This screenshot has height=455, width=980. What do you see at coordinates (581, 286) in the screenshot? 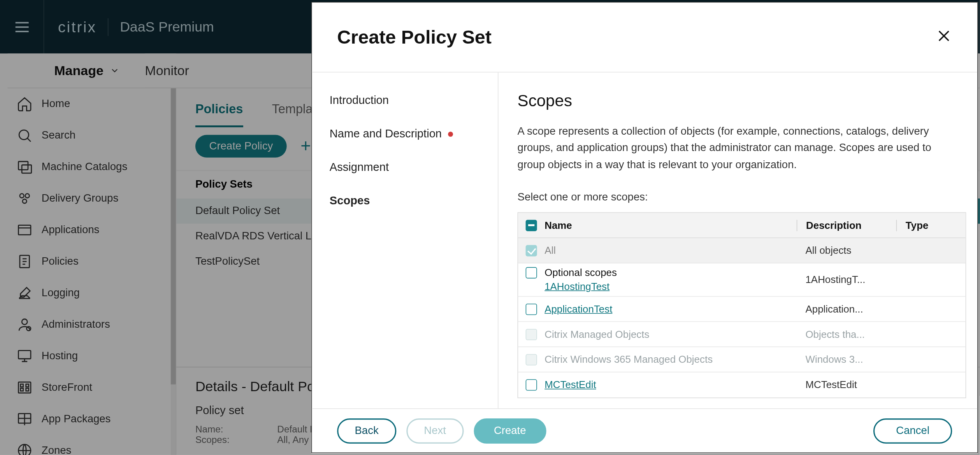
I see `scope-link: 1AHostingTest` at bounding box center [581, 286].